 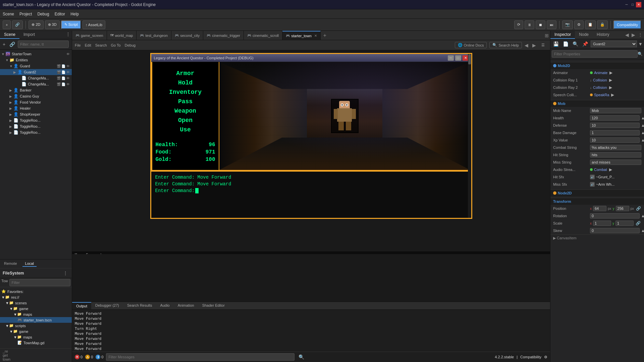 I want to click on output-tab-debugger: Debugger (27), so click(x=107, y=306).